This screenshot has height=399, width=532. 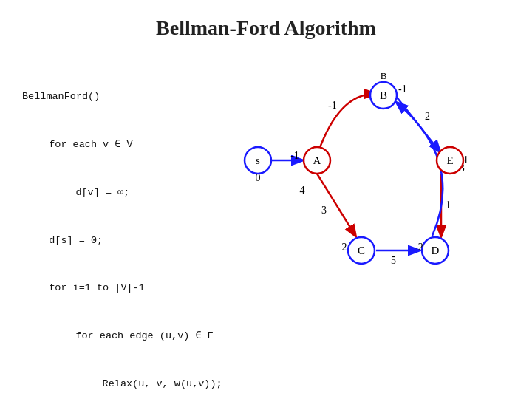 What do you see at coordinates (140, 336) in the screenshot?
I see `code-line-6: for each edge (u,v) ∈ E` at bounding box center [140, 336].